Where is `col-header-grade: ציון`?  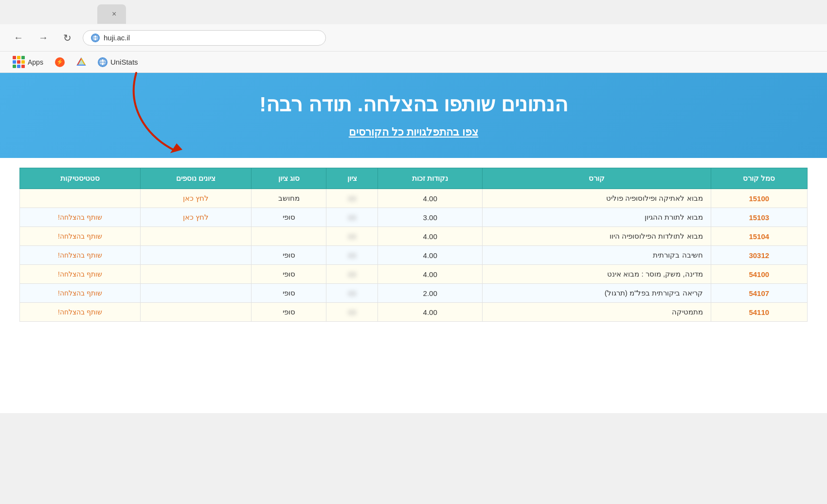 col-header-grade: ציון is located at coordinates (352, 179).